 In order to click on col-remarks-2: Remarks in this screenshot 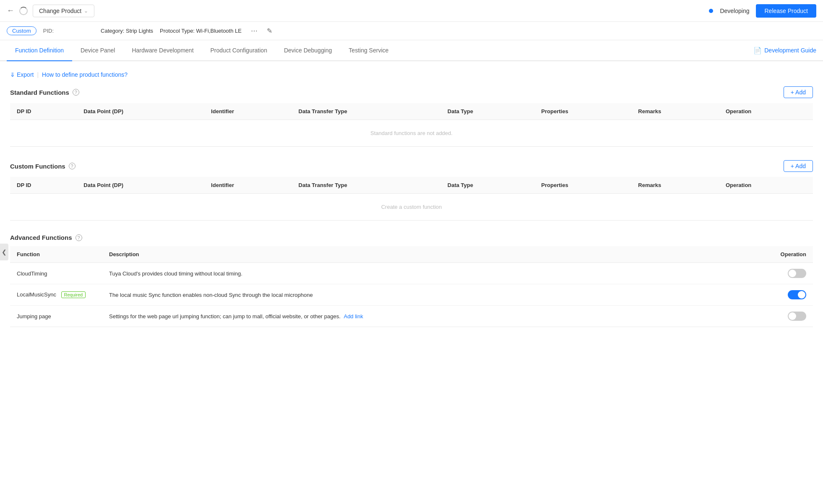, I will do `click(675, 185)`.